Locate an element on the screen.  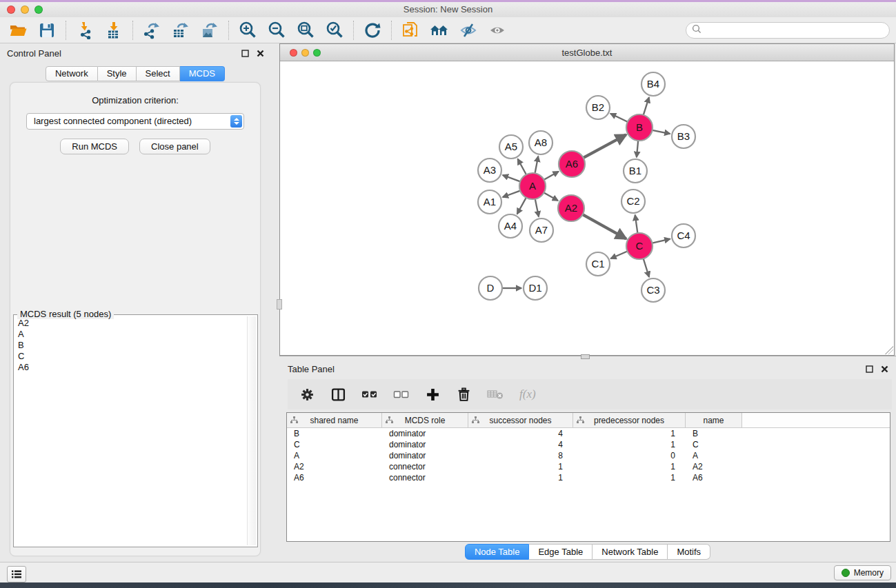
graph-edge-A2-C is located at coordinates (604, 226).